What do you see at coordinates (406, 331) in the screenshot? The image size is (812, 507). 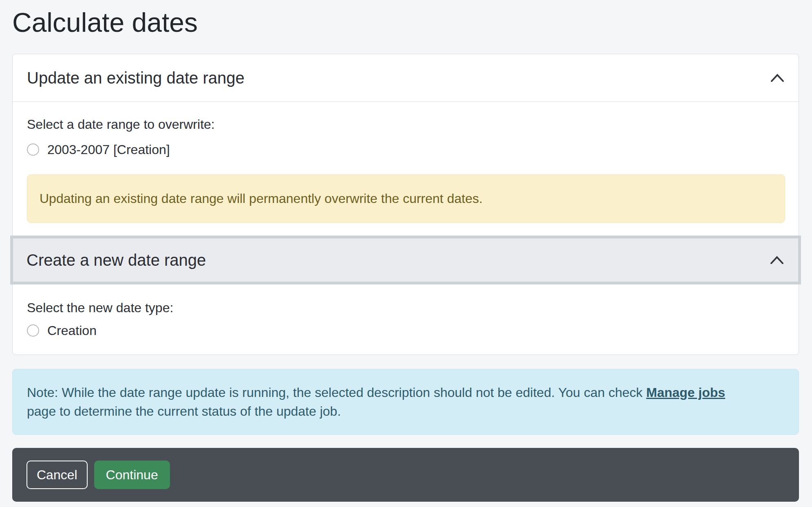 I see `date-type-option-row: Creation` at bounding box center [406, 331].